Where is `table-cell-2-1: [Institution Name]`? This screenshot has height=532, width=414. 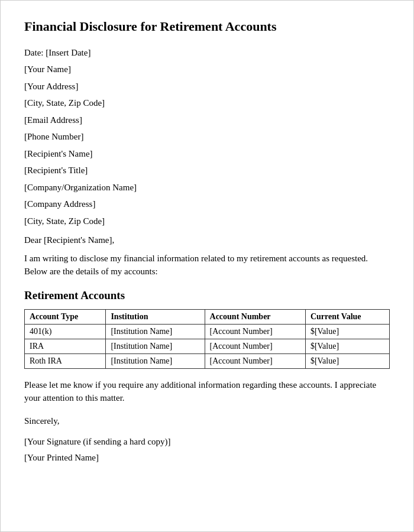
table-cell-2-1: [Institution Name] is located at coordinates (155, 361).